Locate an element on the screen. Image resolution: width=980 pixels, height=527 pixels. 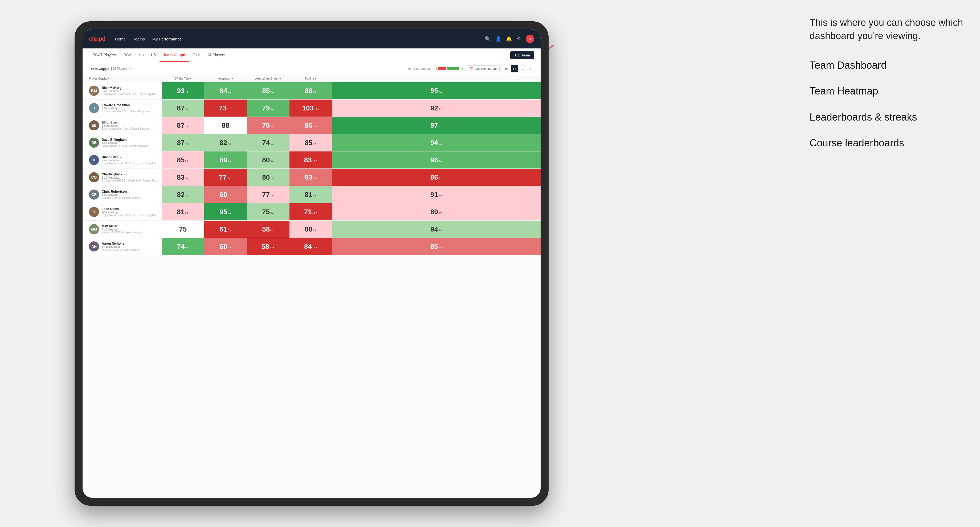
nav-link-home: Home is located at coordinates (120, 39).